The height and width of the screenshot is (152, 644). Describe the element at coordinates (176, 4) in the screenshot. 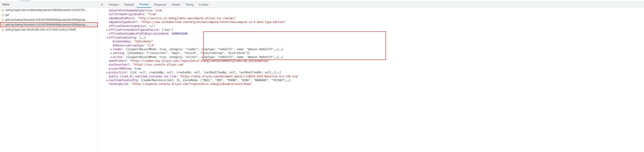

I see `tab-initiator: Initiator` at that location.